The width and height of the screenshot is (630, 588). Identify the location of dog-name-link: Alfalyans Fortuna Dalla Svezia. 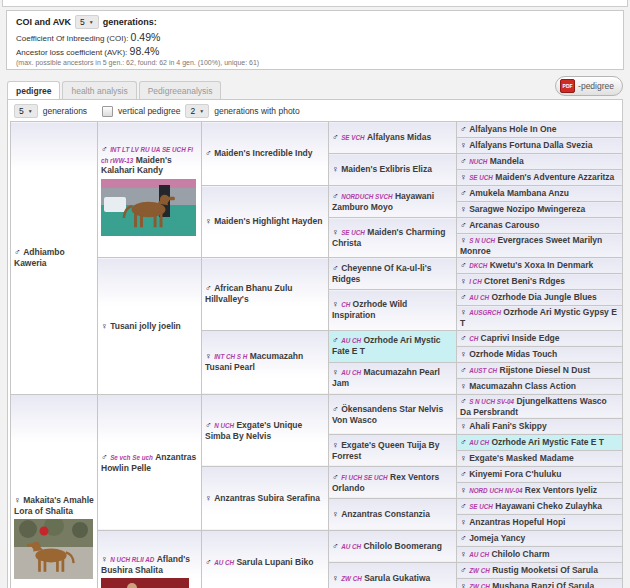
(530, 145).